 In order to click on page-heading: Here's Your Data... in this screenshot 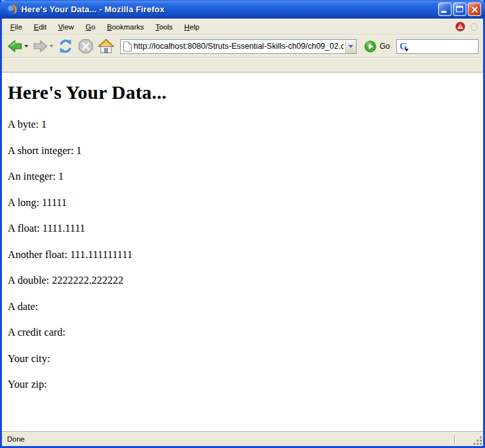, I will do `click(243, 92)`.